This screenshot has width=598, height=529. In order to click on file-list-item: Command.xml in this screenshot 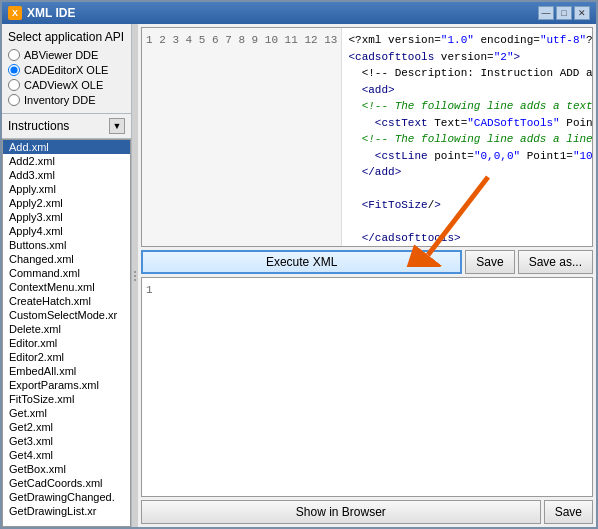, I will do `click(66, 273)`.